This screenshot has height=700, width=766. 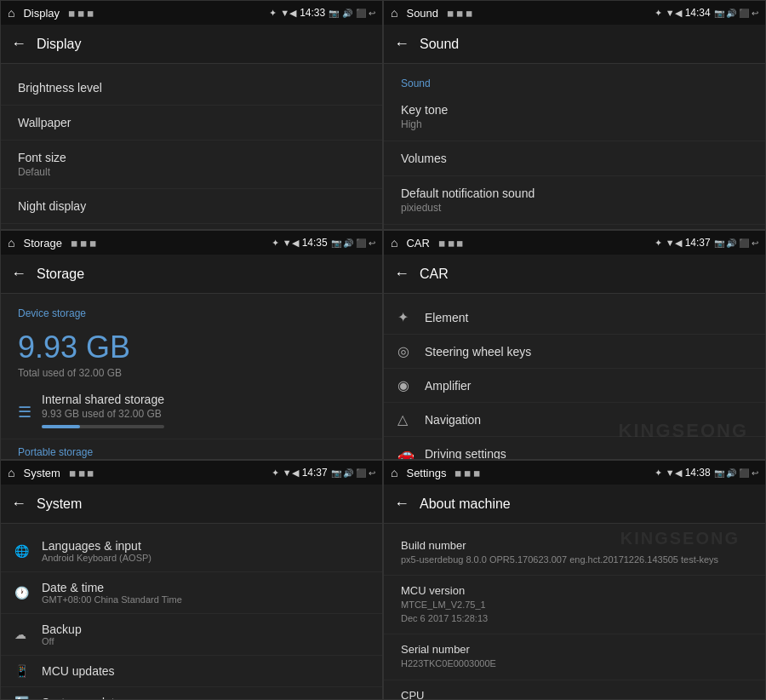 I want to click on system-datetime-icon: 🕐, so click(x=28, y=593).